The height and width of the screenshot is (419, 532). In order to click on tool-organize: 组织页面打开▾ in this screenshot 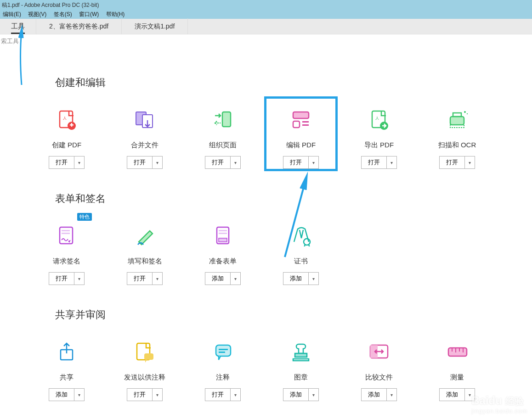, I will do `click(223, 134)`.